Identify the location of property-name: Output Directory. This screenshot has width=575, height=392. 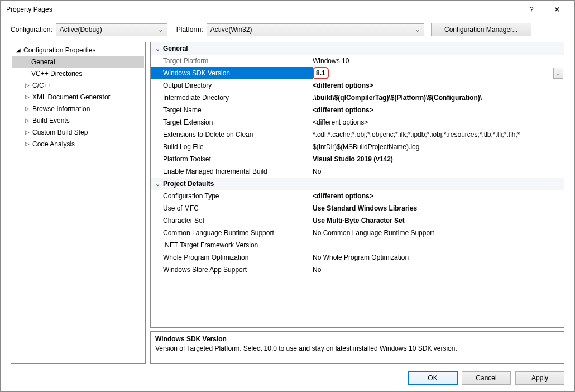
(238, 85).